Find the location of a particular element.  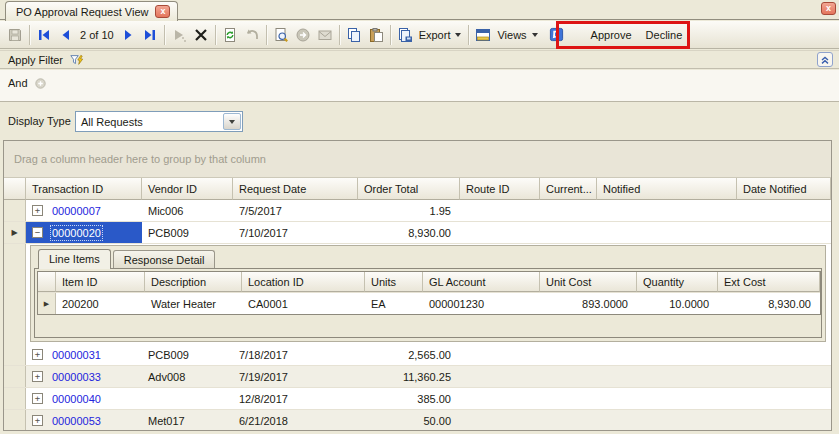

run-icon is located at coordinates (179, 35).